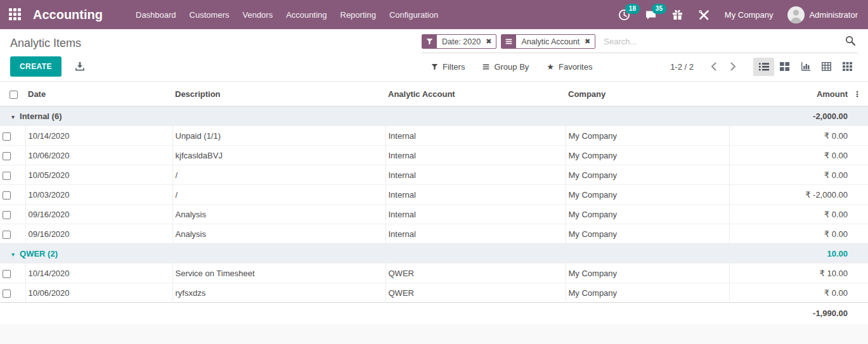  What do you see at coordinates (624, 15) in the screenshot?
I see `activities-clock-icon: 18` at bounding box center [624, 15].